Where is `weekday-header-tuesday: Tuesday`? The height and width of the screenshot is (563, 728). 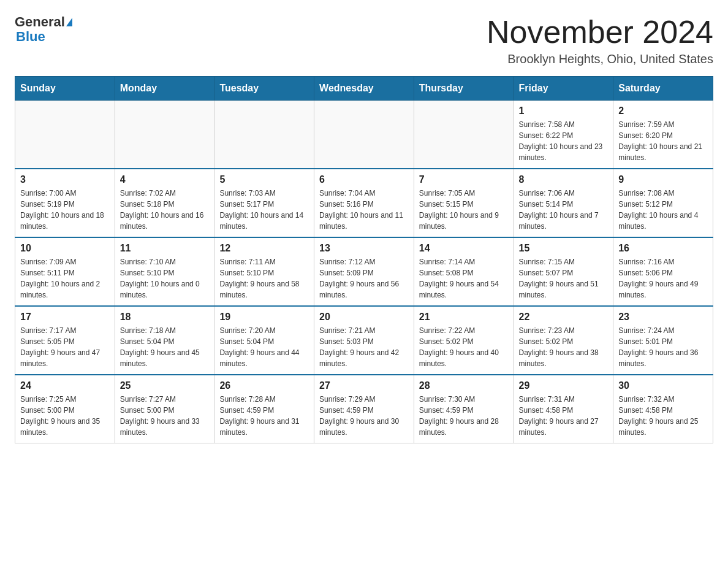
weekday-header-tuesday: Tuesday is located at coordinates (265, 88).